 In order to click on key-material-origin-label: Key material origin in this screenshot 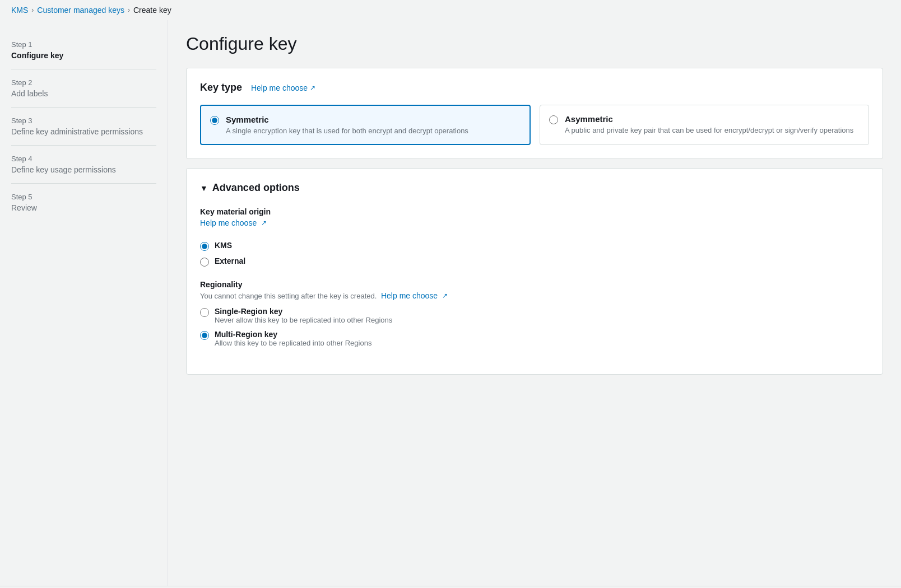, I will do `click(535, 212)`.